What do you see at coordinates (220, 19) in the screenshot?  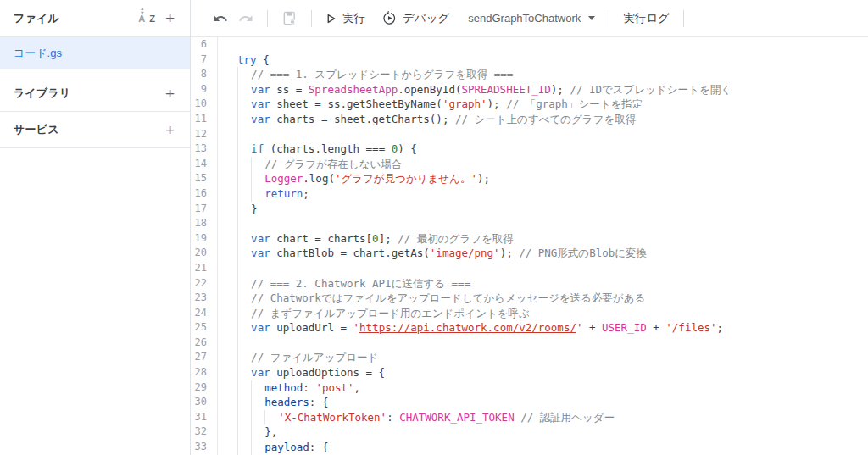 I see `undo-button` at bounding box center [220, 19].